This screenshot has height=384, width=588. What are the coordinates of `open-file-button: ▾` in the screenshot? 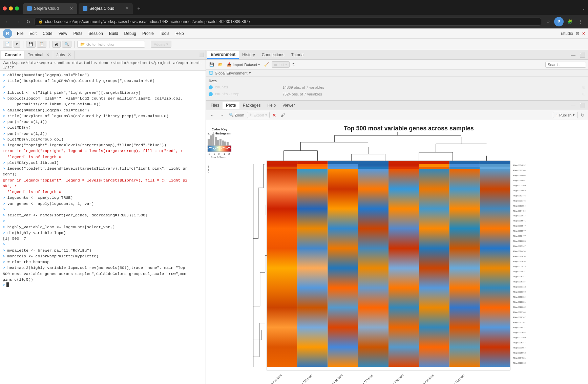 It's located at (17, 44).